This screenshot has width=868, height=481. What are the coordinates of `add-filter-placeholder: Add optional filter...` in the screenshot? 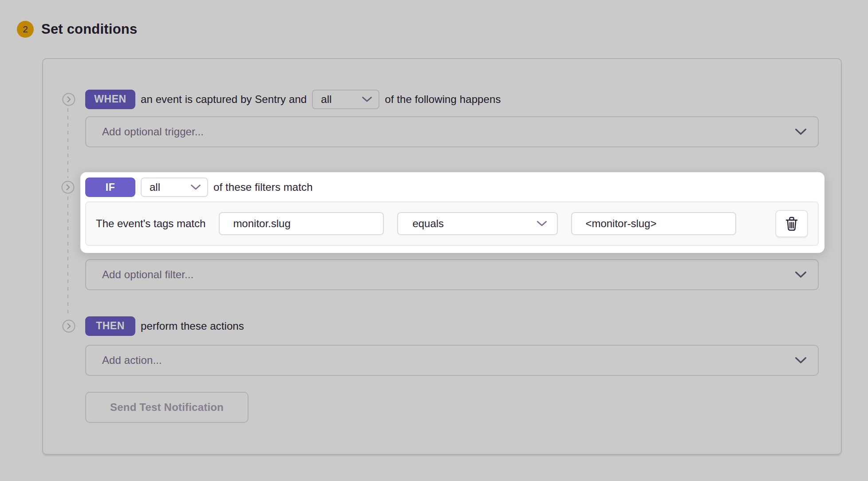 It's located at (148, 275).